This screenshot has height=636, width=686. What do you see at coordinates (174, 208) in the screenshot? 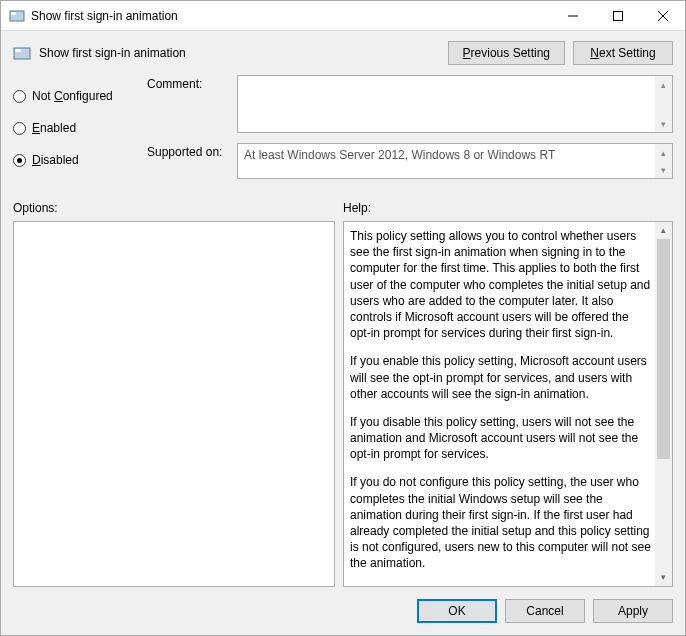
I see `options-label: Options:` at bounding box center [174, 208].